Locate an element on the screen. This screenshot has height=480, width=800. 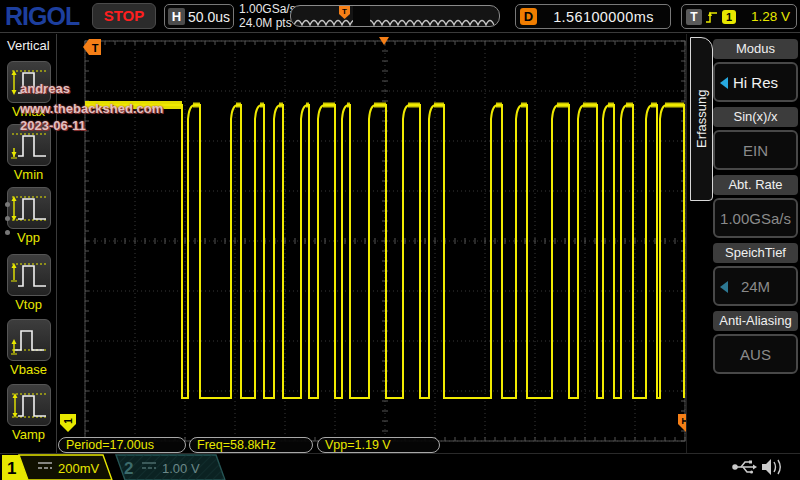
menu-item-value: 24M is located at coordinates (756, 286).